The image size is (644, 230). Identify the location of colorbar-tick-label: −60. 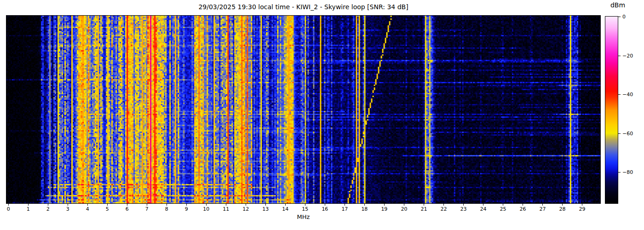
(627, 133).